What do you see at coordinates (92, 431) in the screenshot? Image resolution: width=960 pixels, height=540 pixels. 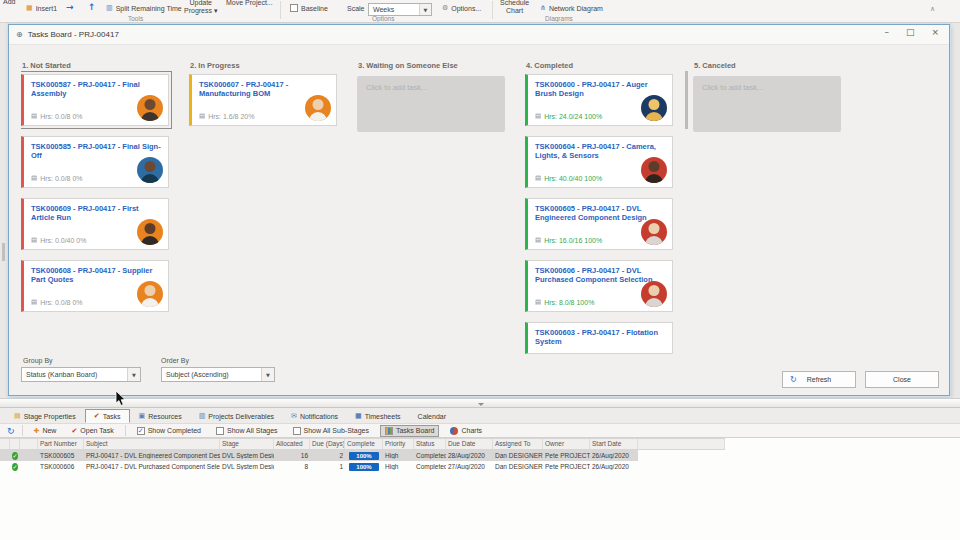 I see `open-task-button: ✔ Open Task` at bounding box center [92, 431].